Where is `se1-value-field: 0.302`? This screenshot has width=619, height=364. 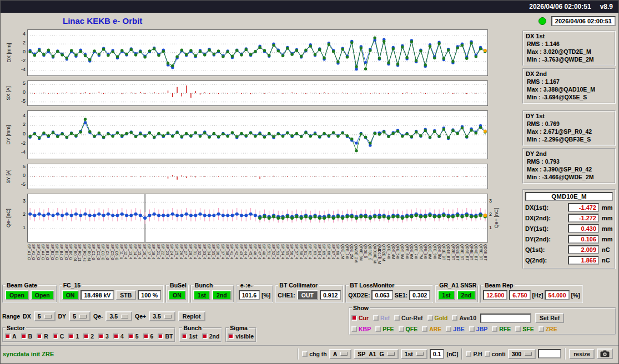 se1-value-field: 0.302 is located at coordinates (420, 295).